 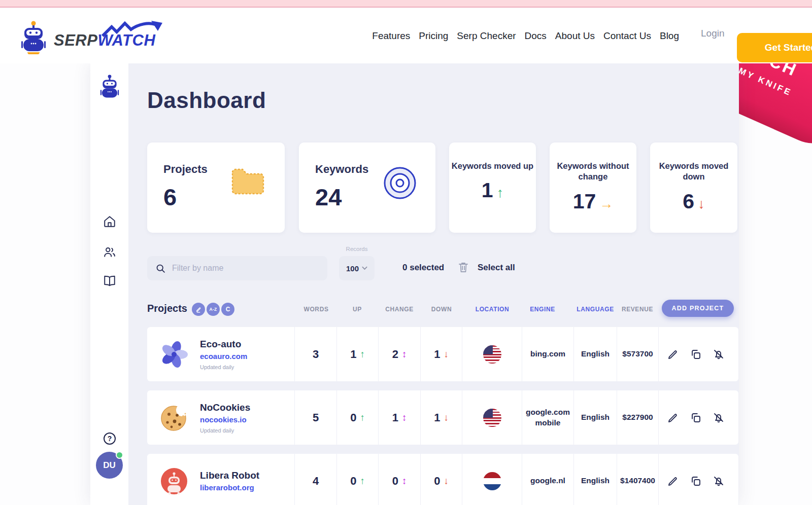 What do you see at coordinates (110, 439) in the screenshot?
I see `help-icon: ?` at bounding box center [110, 439].